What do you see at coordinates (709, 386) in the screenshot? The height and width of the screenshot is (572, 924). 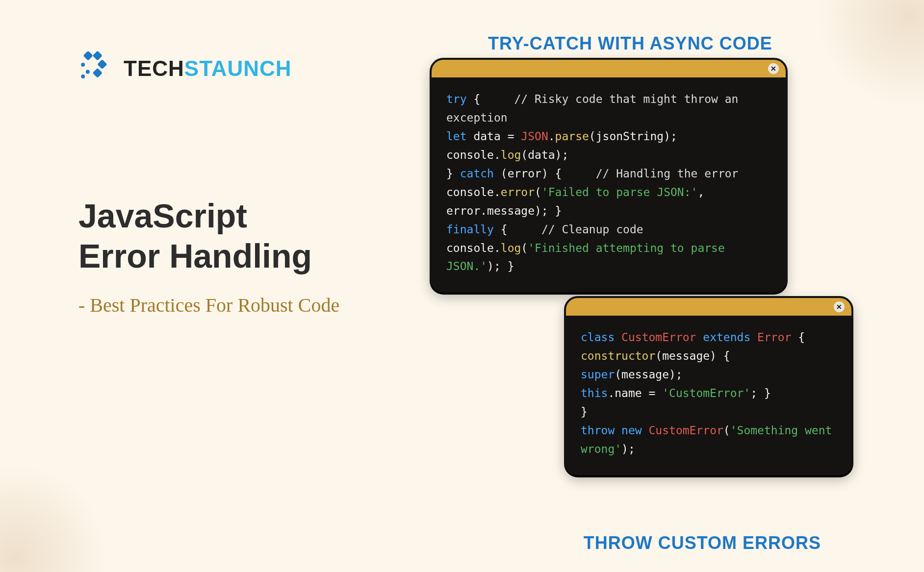 I see `code-panel-custom-error: ✕ class CustomError extends Error { cons…` at bounding box center [709, 386].